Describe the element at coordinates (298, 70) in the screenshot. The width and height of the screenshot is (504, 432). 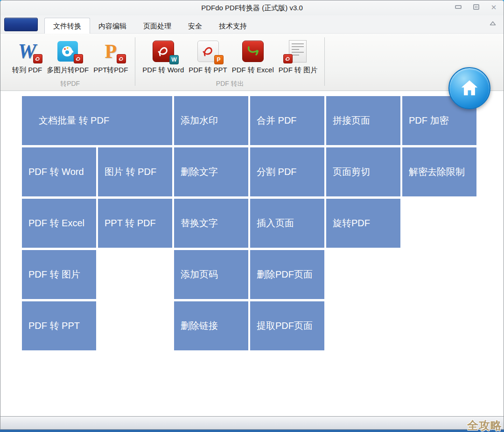
I see `ribbon-item-label: PDF 转 图片` at that location.